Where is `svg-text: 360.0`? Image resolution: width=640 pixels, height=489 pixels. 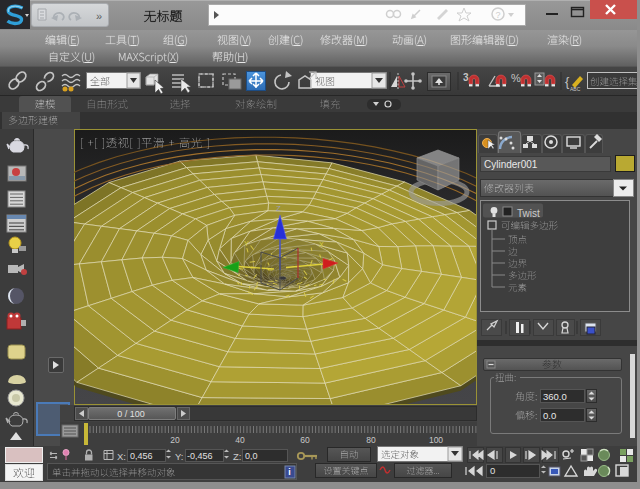 svg-text: 360.0 is located at coordinates (555, 396).